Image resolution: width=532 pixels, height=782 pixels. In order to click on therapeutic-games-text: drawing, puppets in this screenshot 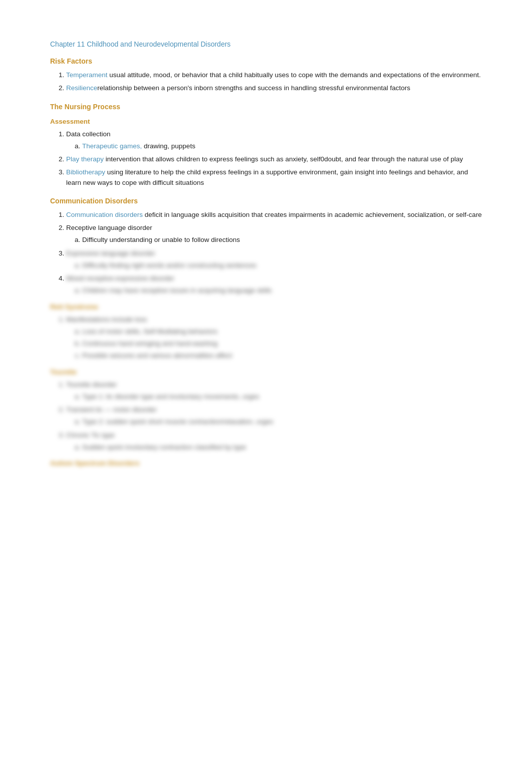, I will do `click(168, 146)`.